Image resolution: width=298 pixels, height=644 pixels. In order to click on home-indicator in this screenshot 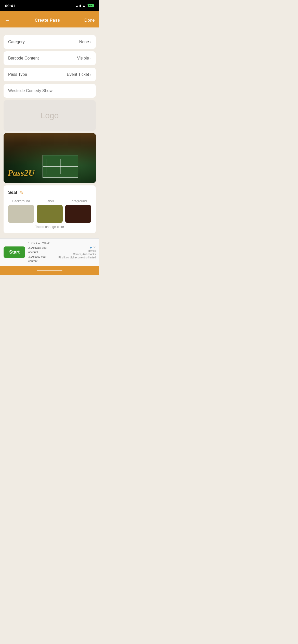, I will do `click(50, 271)`.